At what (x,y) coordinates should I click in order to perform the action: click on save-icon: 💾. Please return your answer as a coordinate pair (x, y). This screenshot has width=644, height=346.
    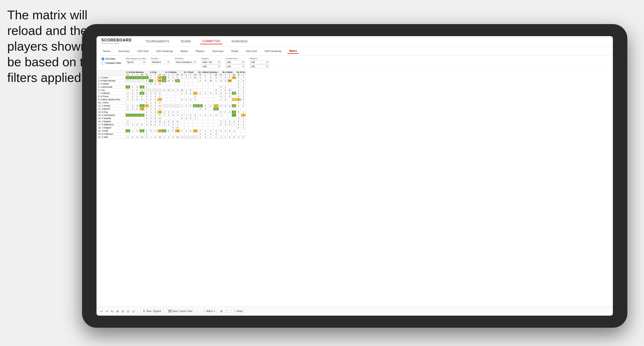
    Looking at the image, I should click on (170, 311).